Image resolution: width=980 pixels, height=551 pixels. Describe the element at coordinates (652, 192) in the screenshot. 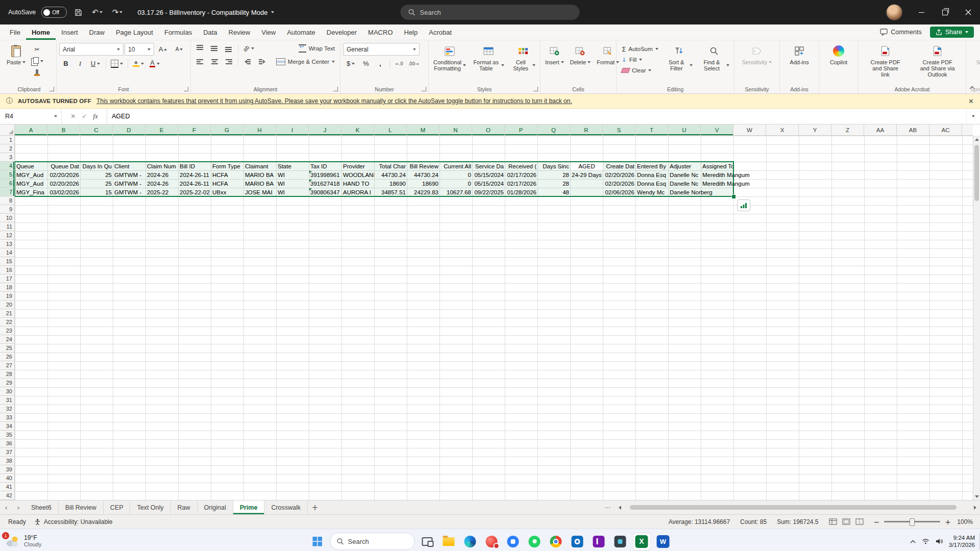

I see `cell-T7: Wendy Mc` at that location.